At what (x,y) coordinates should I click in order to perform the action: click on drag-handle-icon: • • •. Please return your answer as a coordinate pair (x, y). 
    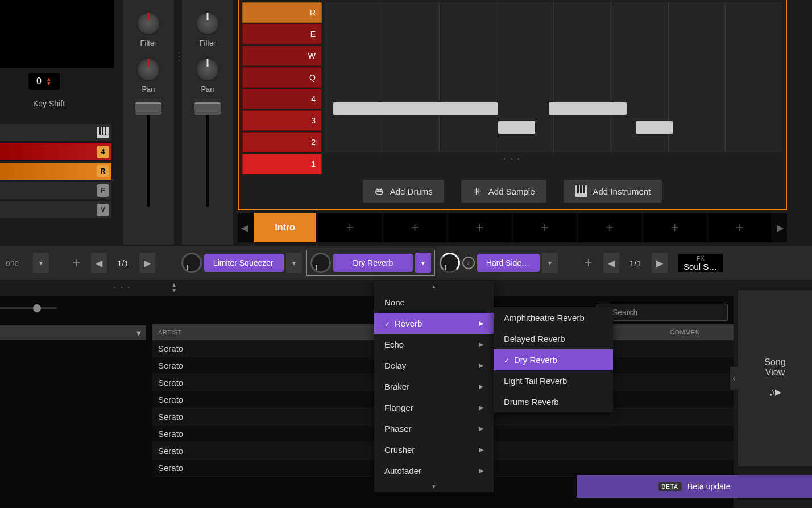
    Looking at the image, I should click on (123, 288).